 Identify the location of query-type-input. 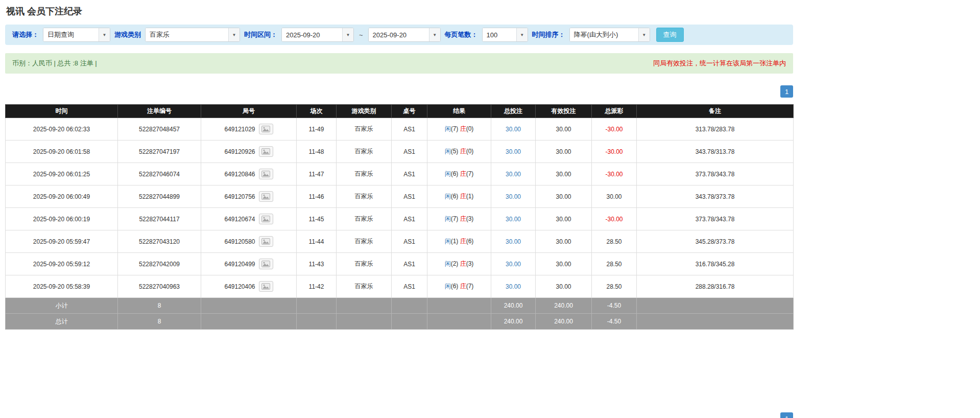
(71, 35).